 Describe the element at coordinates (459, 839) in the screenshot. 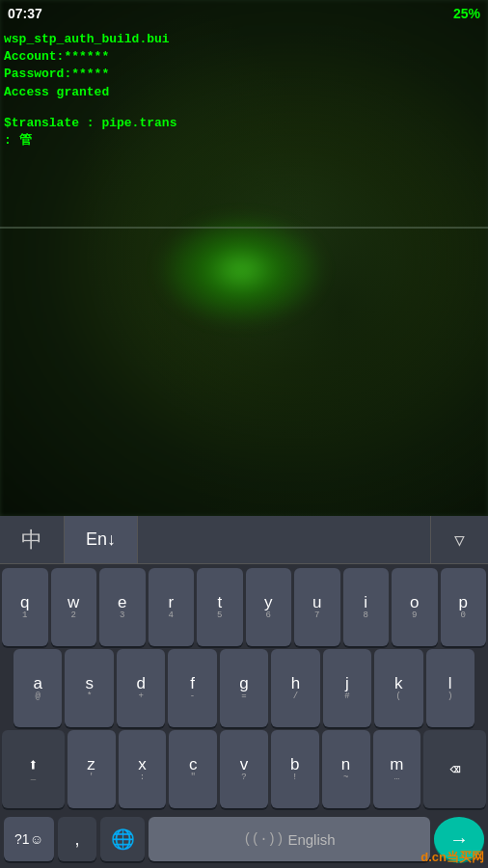

I see `enter-icon: →` at that location.